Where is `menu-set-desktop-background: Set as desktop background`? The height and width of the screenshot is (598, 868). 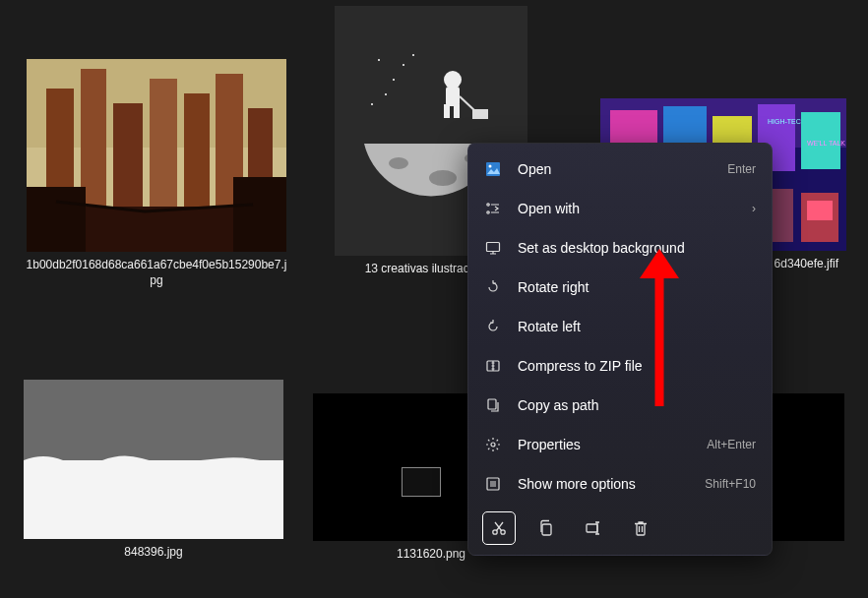
menu-set-desktop-background: Set as desktop background is located at coordinates (620, 248).